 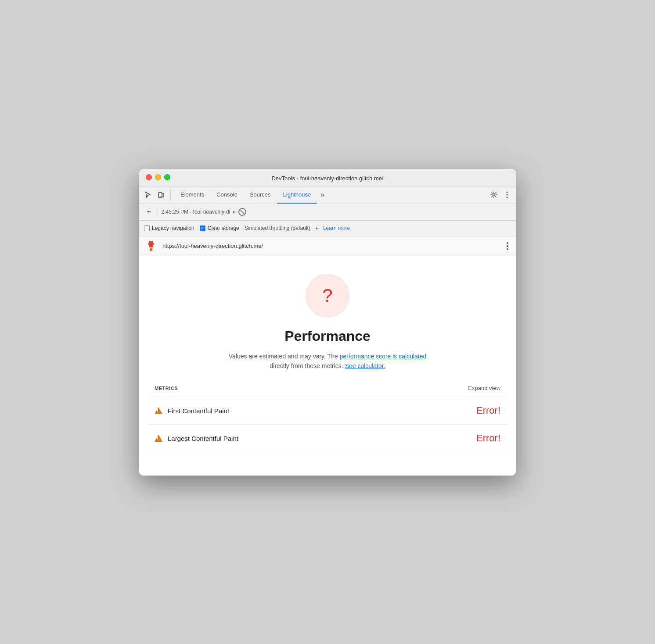 What do you see at coordinates (494, 195) in the screenshot?
I see `settings-icon` at bounding box center [494, 195].